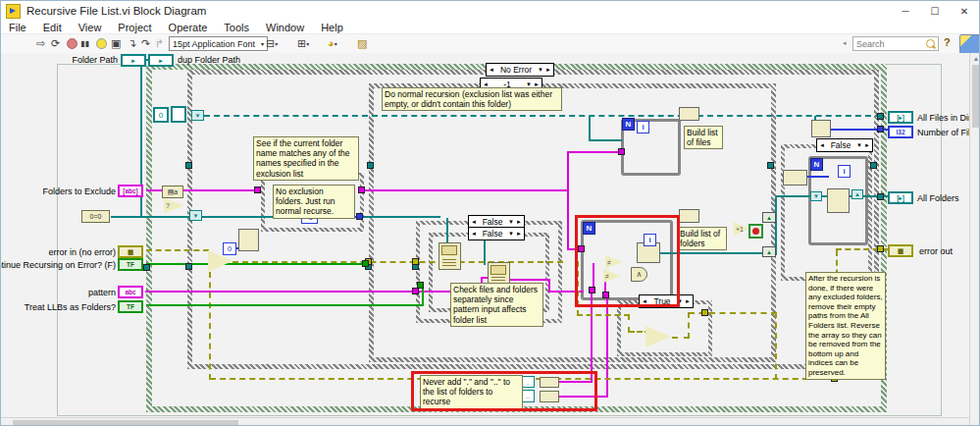  What do you see at coordinates (306, 159) in the screenshot?
I see `comment: See if the current folder name matches a…` at bounding box center [306, 159].